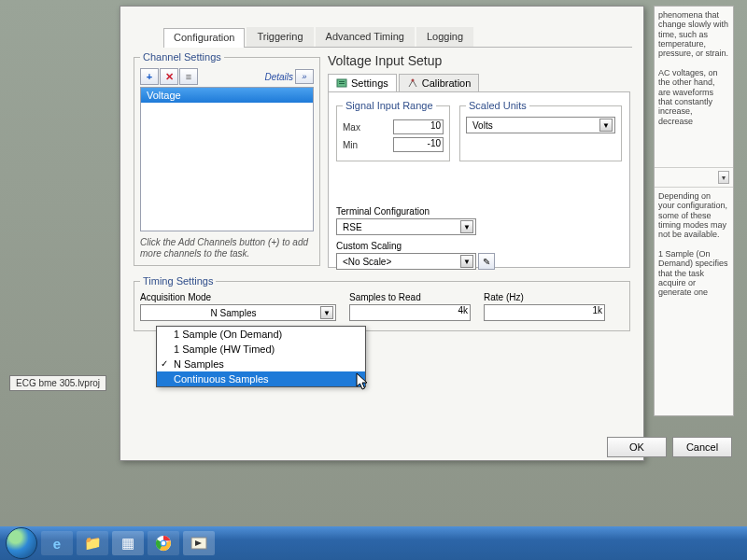 This screenshot has height=560, width=747. Describe the element at coordinates (238, 313) in the screenshot. I see `acquisition-mode-combo: N Samples ▼` at that location.